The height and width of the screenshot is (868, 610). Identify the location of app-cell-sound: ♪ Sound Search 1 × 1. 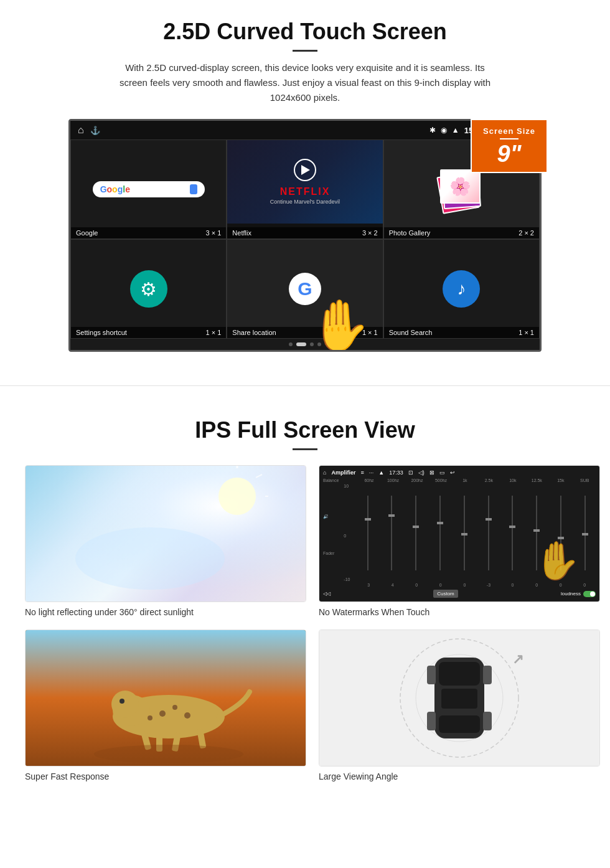
(462, 289).